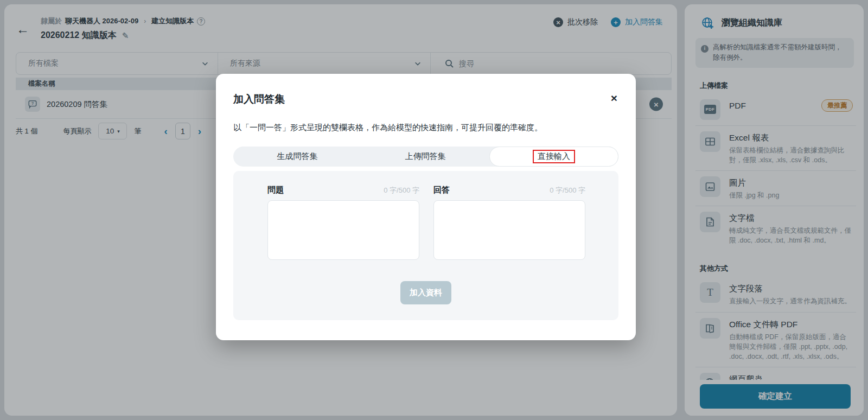 The width and height of the screenshot is (868, 420). Describe the element at coordinates (509, 230) in the screenshot. I see `answer-textarea` at that location.